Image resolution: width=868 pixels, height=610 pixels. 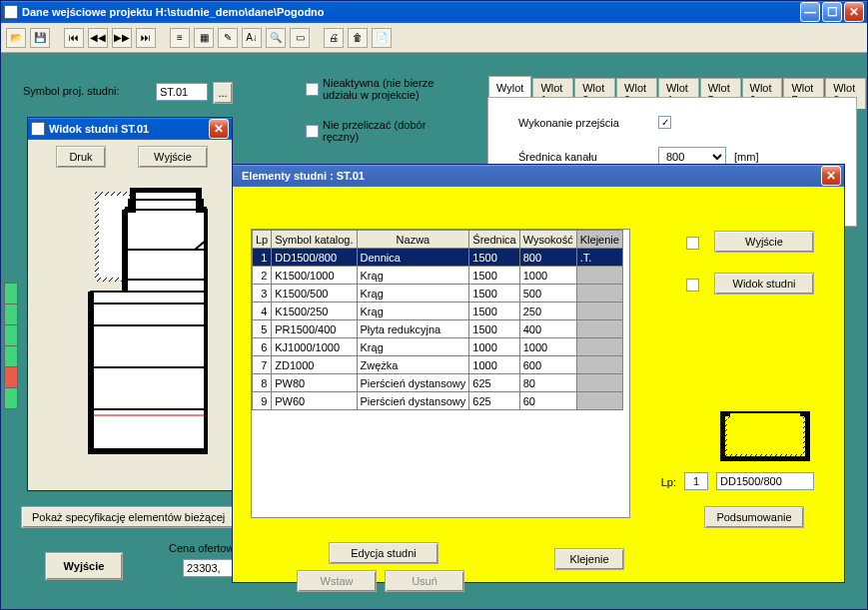 I want to click on table-row: 6KJ1000/1000Krąg10001000, so click(x=437, y=347).